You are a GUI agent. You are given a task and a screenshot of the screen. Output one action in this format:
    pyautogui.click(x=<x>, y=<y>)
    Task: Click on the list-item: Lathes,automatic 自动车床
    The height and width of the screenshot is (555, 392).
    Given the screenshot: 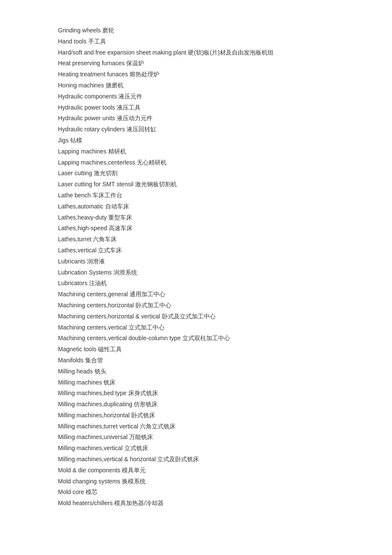 What is the action you would take?
    pyautogui.click(x=196, y=207)
    